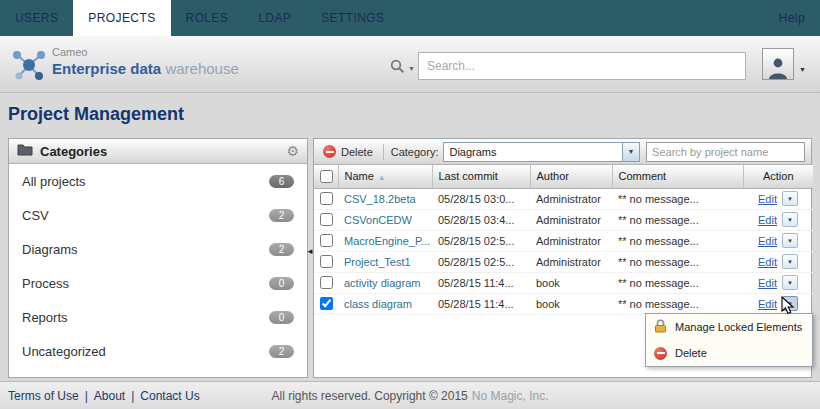 The image size is (820, 409). I want to click on category-count-badge: 0, so click(282, 284).